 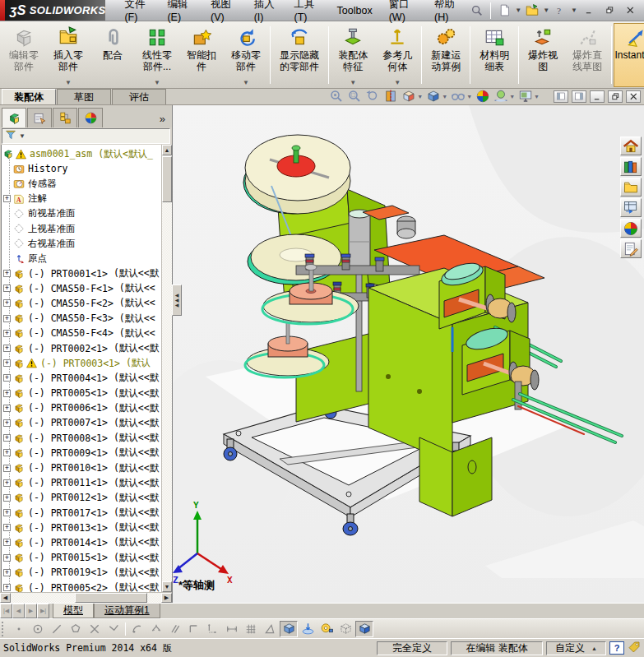 What do you see at coordinates (397, 55) in the screenshot?
I see `ribbon-button-reference-geometry: 参考几何体▼` at bounding box center [397, 55].